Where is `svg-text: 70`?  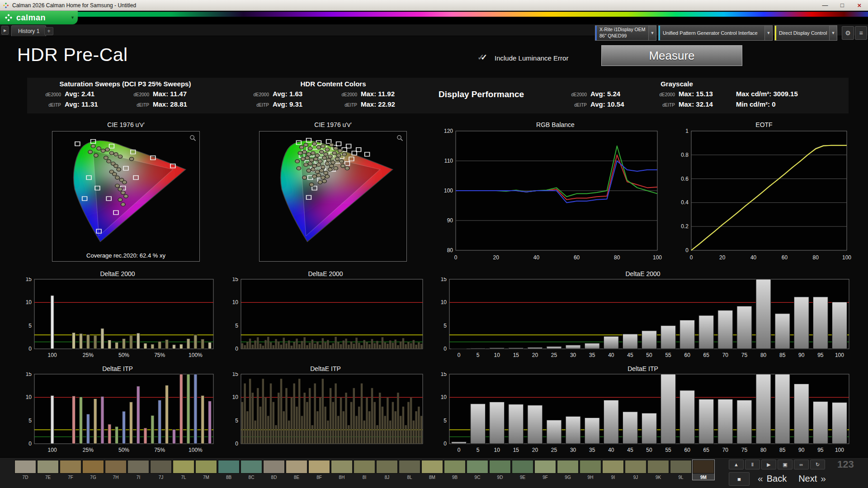
svg-text: 70 is located at coordinates (726, 450).